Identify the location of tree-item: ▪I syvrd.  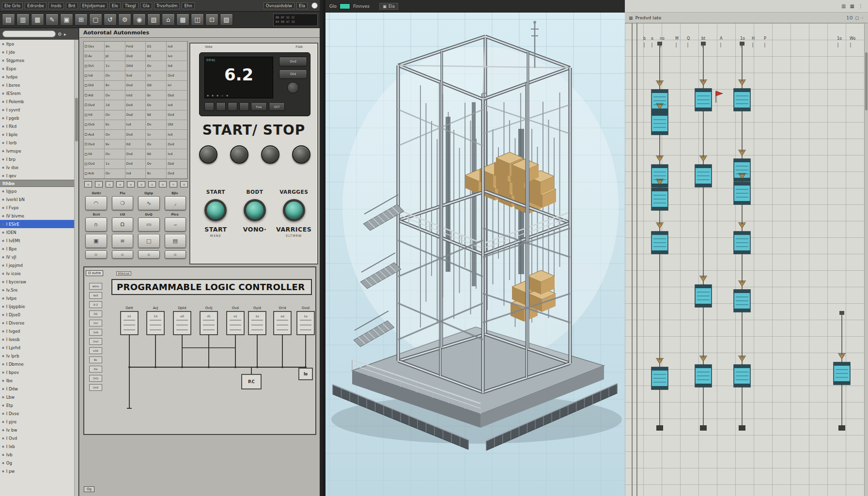
(37, 109).